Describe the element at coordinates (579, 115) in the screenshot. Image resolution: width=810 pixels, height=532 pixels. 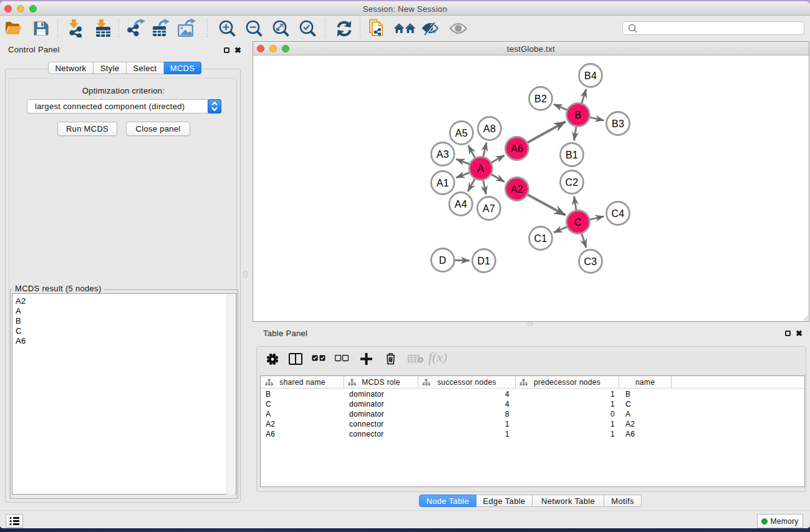
I see `svg-text: B` at that location.